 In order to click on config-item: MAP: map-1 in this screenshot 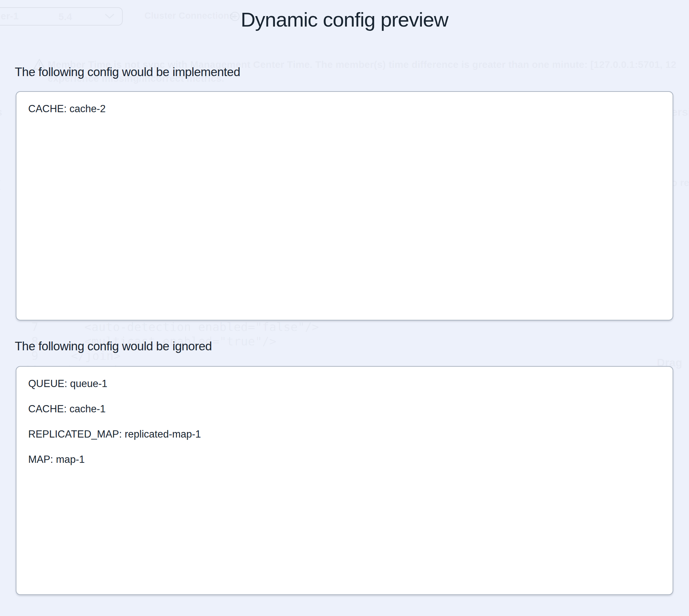, I will do `click(345, 460)`.